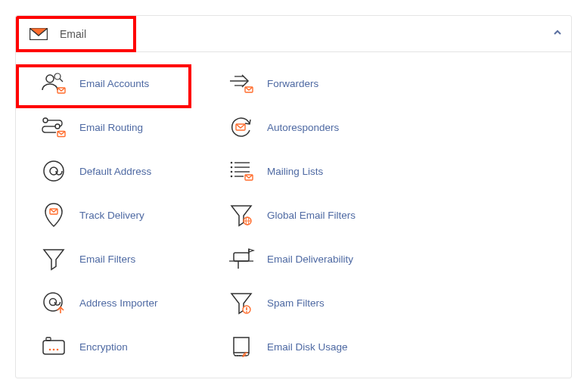 The width and height of the screenshot is (587, 392). Describe the element at coordinates (119, 303) in the screenshot. I see `item-label: Address Importer` at that location.